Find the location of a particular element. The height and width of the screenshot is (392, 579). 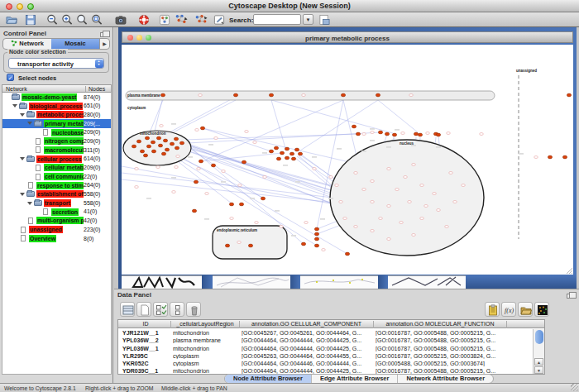

tab-network-attribute-browser: Network Attribute Browser is located at coordinates (445, 379).